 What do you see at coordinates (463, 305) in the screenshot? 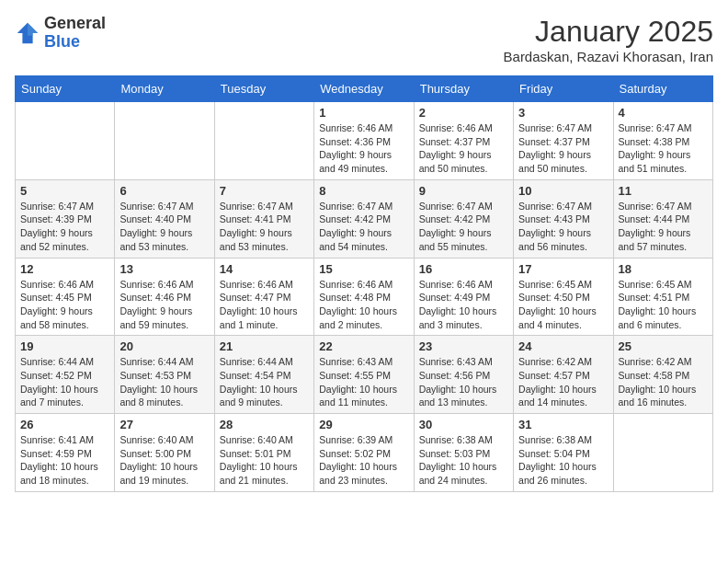
I see `day-info: Sunrise: 6:46 AM Sunset: 4:49 PM Dayligh…` at bounding box center [463, 305].